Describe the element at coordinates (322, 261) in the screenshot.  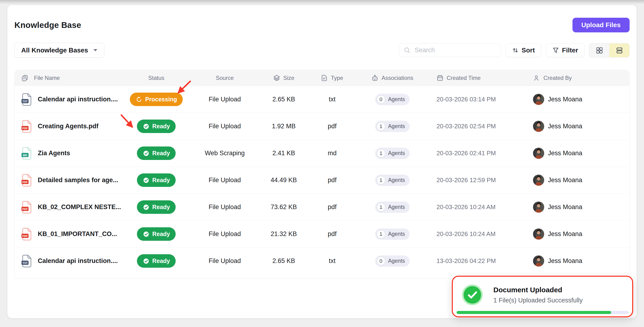
I see `table-row: TXT Calendar api instruction.... Ready F…` at that location.